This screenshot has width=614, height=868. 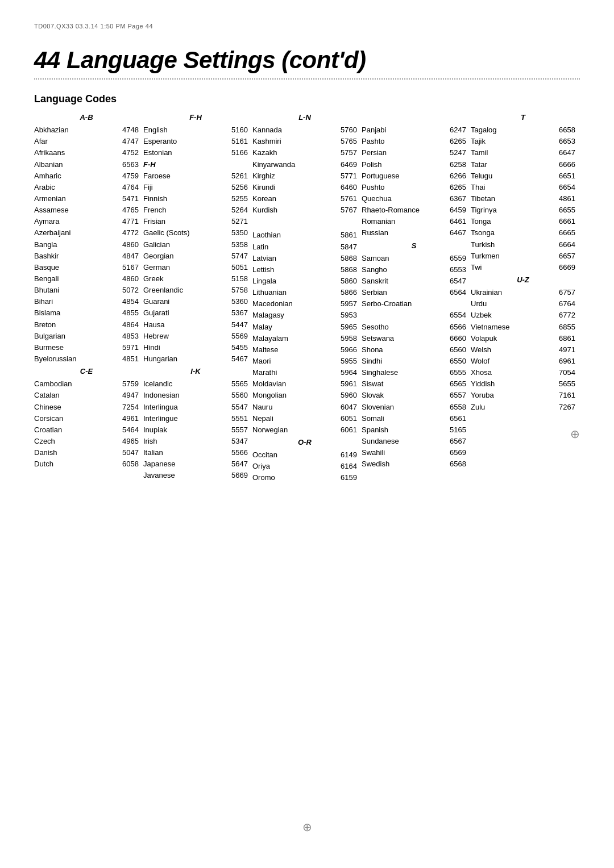 What do you see at coordinates (523, 165) in the screenshot?
I see `list-item: Tatar6666` at bounding box center [523, 165].